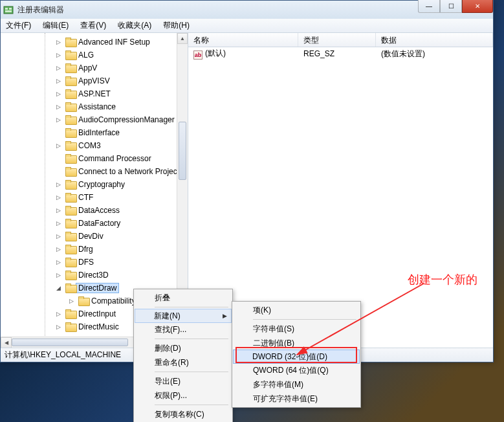 This screenshot has height=422, width=504. I want to click on col-name: 名称, so click(243, 40).